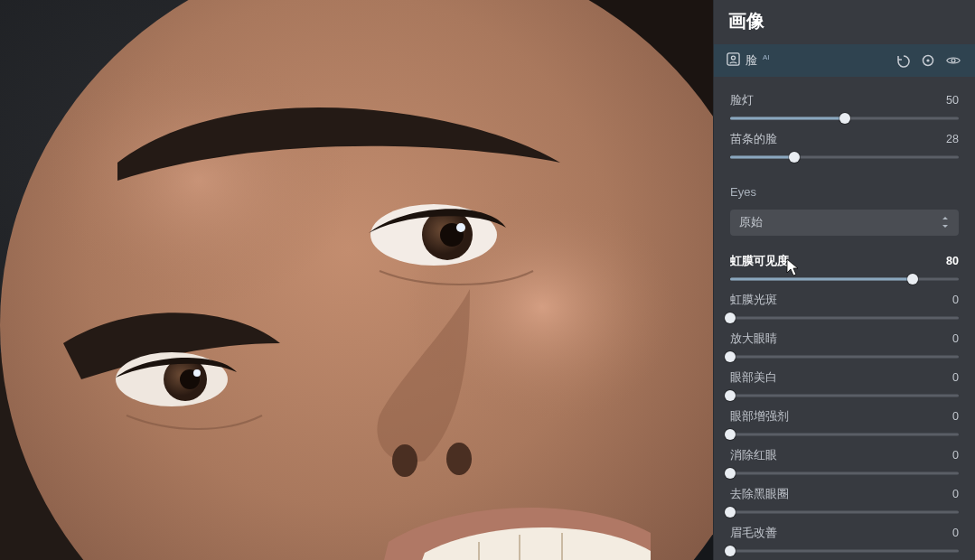 This screenshot has height=560, width=975. What do you see at coordinates (844, 387) in the screenshot?
I see `eyes-slider-3: 眼部美白 0` at bounding box center [844, 387].